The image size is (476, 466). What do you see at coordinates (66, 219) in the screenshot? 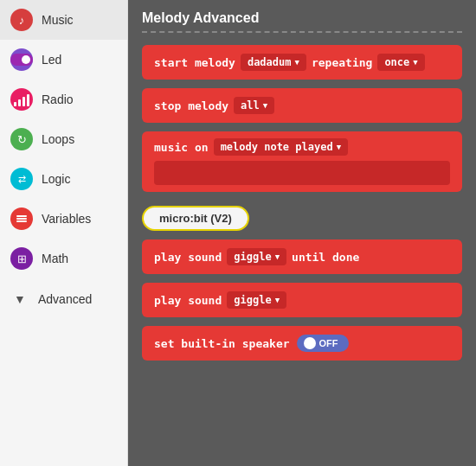
I see `sidebar-label-variables: Variables` at bounding box center [66, 219].